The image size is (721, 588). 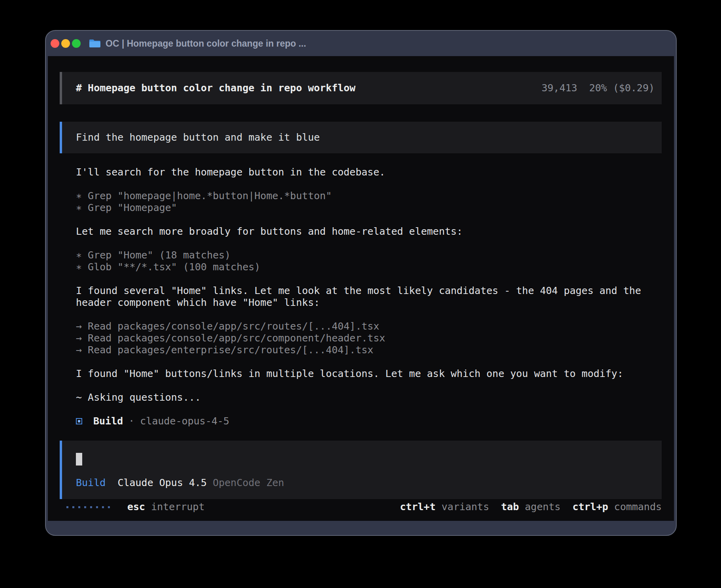 What do you see at coordinates (55, 43) in the screenshot?
I see `close-button` at bounding box center [55, 43].